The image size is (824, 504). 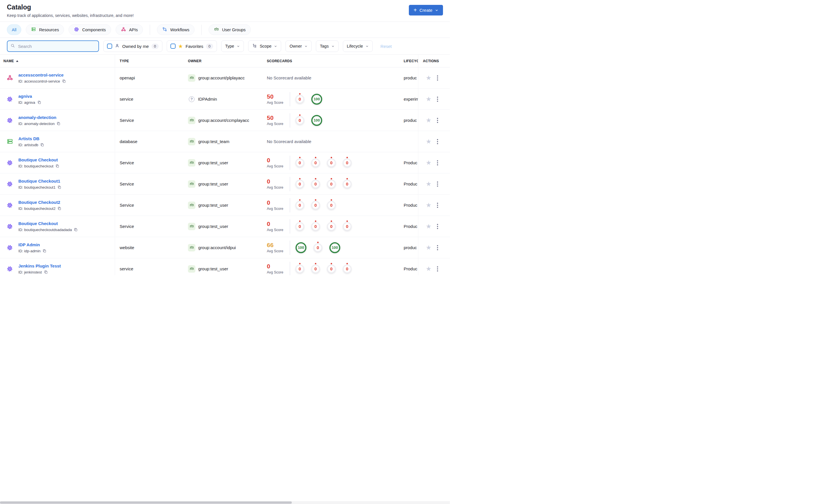 What do you see at coordinates (358, 46) in the screenshot?
I see `lifecycle-dropdown: Lifecycle` at bounding box center [358, 46].